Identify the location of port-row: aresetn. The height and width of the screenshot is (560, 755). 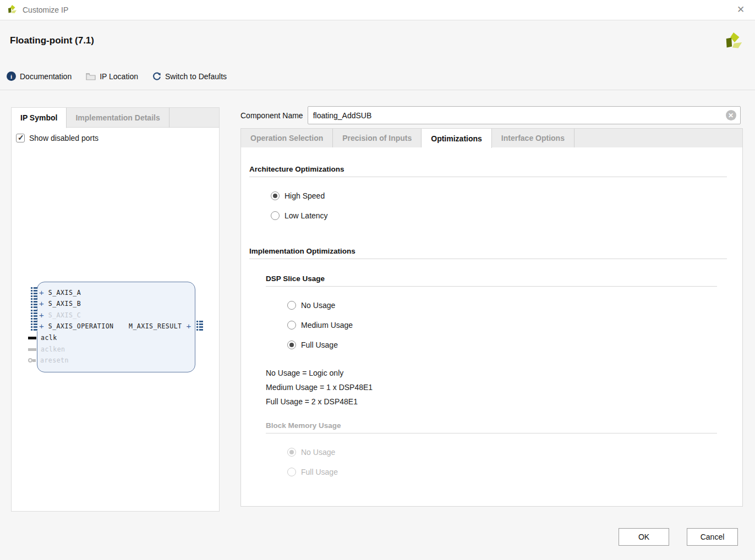
(48, 360).